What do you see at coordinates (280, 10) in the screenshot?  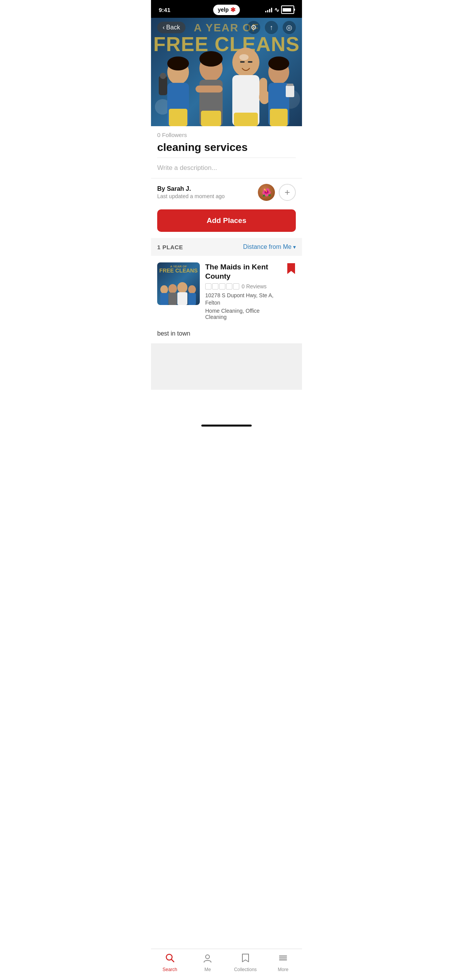 I see `status-icons: ∿` at bounding box center [280, 10].